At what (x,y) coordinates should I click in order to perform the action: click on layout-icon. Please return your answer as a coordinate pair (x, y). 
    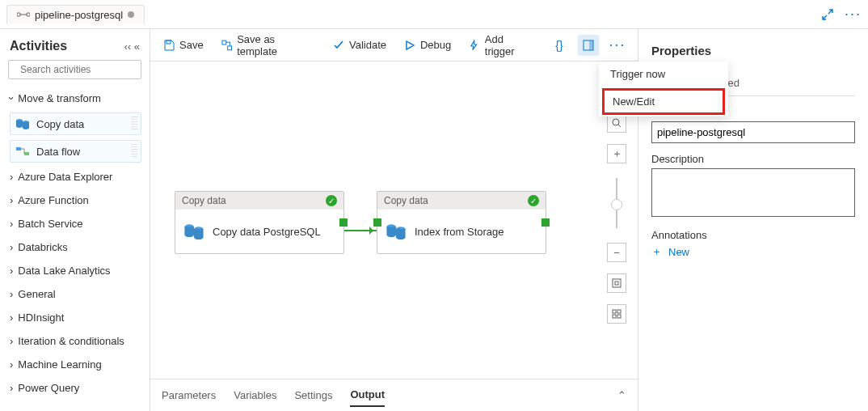
    Looking at the image, I should click on (617, 314).